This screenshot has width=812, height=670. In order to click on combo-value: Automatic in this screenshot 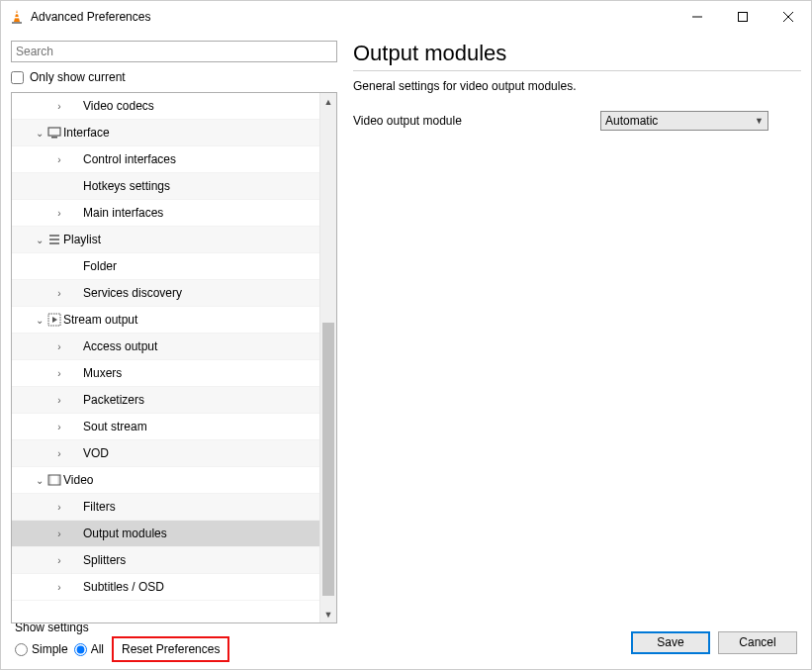, I will do `click(631, 121)`.